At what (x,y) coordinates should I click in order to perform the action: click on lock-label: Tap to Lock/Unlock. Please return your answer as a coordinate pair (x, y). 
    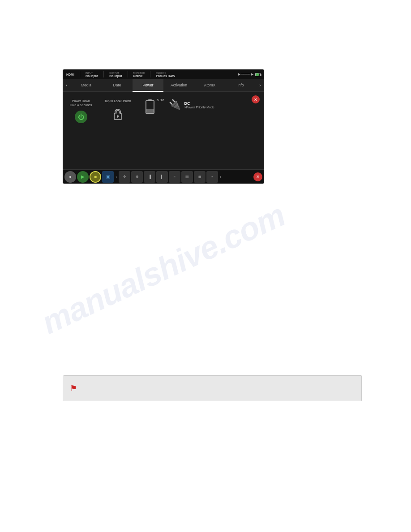
    Looking at the image, I should click on (117, 101).